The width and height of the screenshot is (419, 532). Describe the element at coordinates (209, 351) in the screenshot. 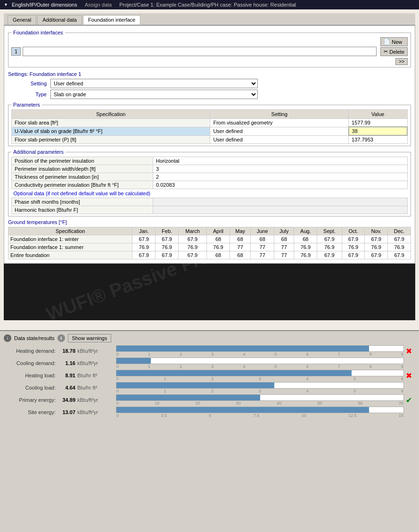

I see `metric-row: Heating demand: 18.78 kBtu/ft²yr 0123456…` at that location.